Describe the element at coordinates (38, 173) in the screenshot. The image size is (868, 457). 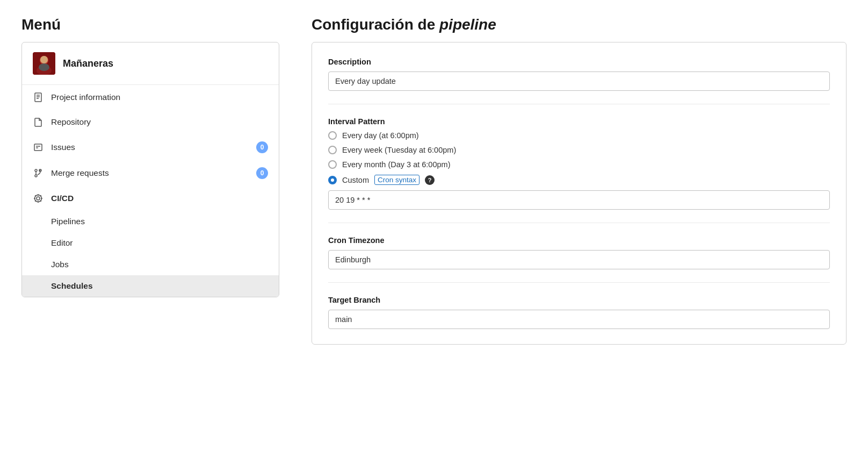
I see `merge-icon` at that location.